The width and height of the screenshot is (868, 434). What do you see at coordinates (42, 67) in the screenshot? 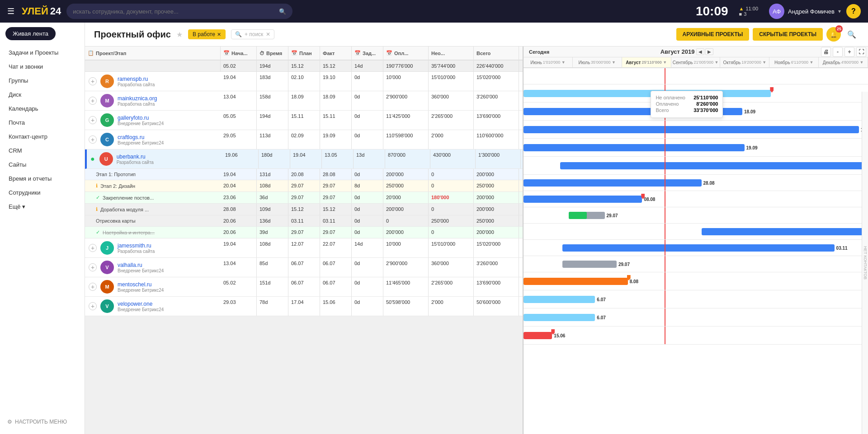
I see `sidebar-item-chat: Чат и звонки` at bounding box center [42, 67].